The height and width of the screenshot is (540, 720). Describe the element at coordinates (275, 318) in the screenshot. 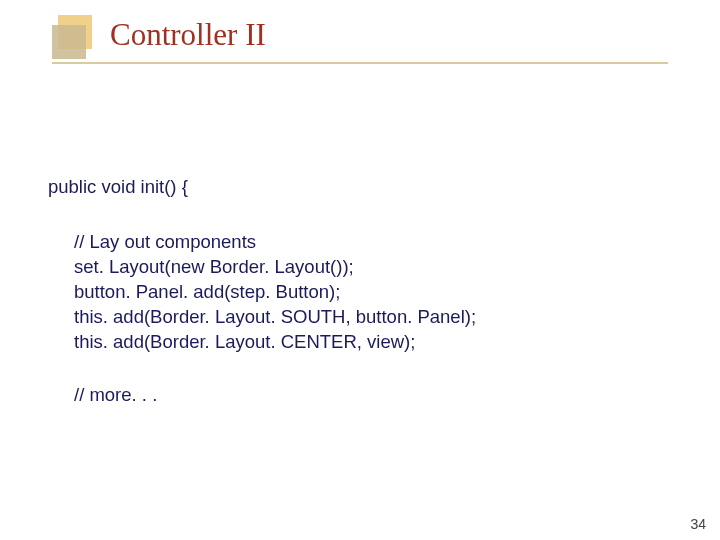

I see `code-line: this. add(Border. Layout. SOUTH, button.…` at that location.